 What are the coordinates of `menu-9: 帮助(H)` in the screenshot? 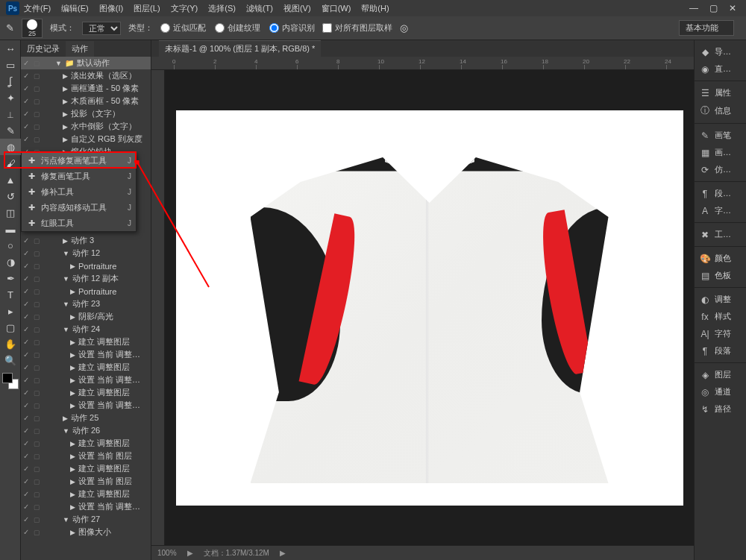 It's located at (374, 9).